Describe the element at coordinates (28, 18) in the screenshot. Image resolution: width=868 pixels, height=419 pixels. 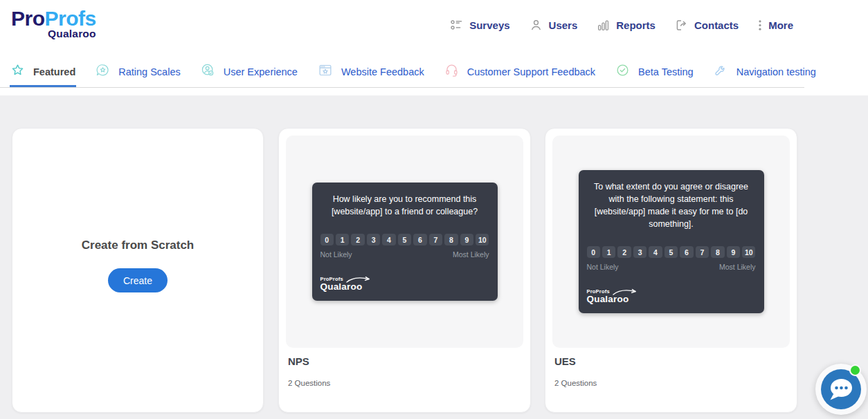
I see `logo-pro-text: Pro` at that location.